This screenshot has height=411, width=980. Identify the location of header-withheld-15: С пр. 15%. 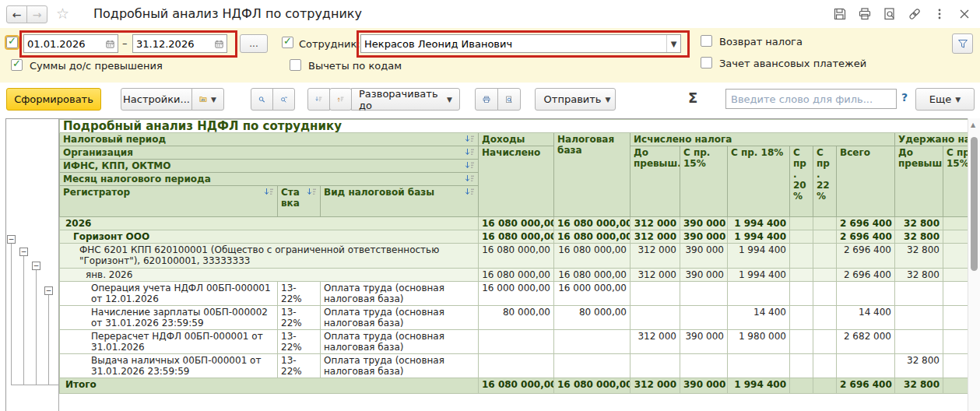
(956, 182).